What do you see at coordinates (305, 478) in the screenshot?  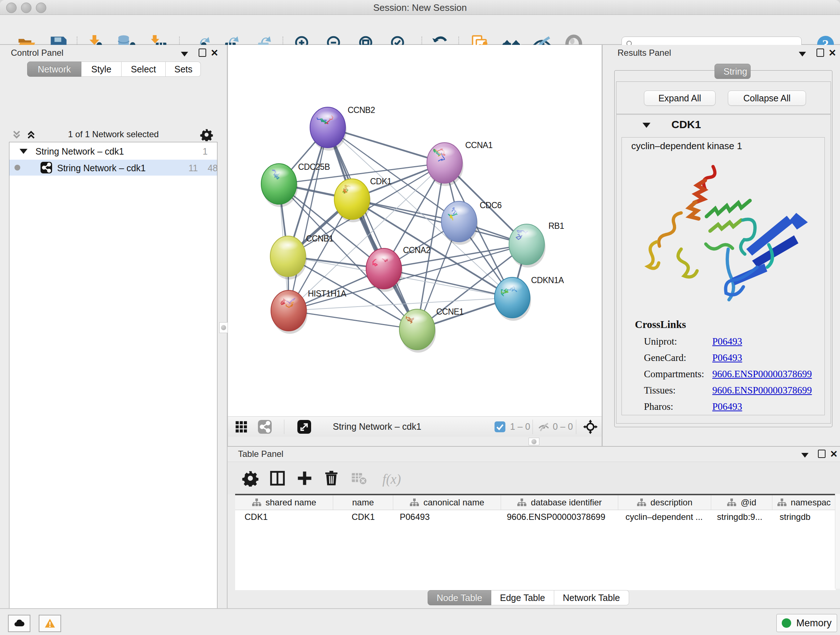 I see `add-column-button` at bounding box center [305, 478].